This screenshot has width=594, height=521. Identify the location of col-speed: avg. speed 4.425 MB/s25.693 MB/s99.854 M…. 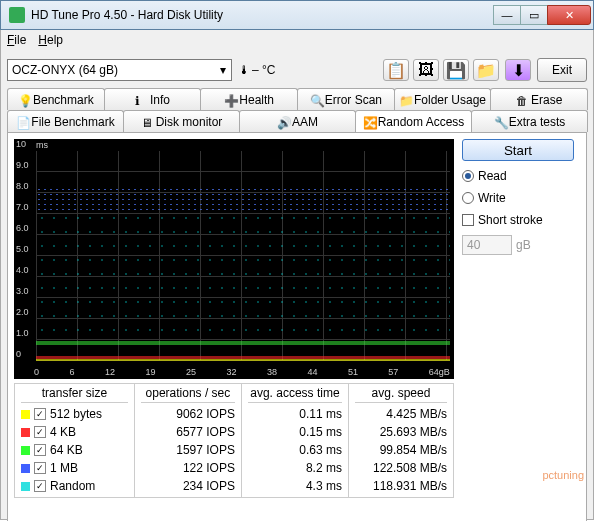
(402, 440).